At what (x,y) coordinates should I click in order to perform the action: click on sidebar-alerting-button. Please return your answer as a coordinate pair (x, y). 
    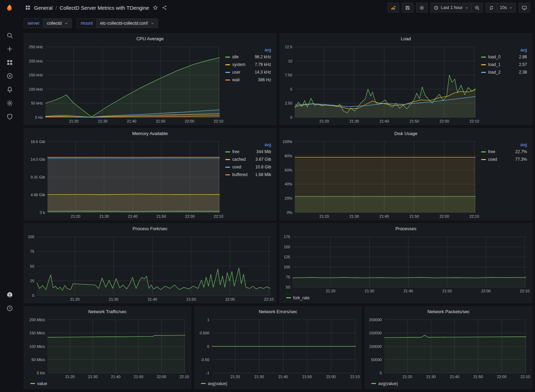
    Looking at the image, I should click on (10, 90).